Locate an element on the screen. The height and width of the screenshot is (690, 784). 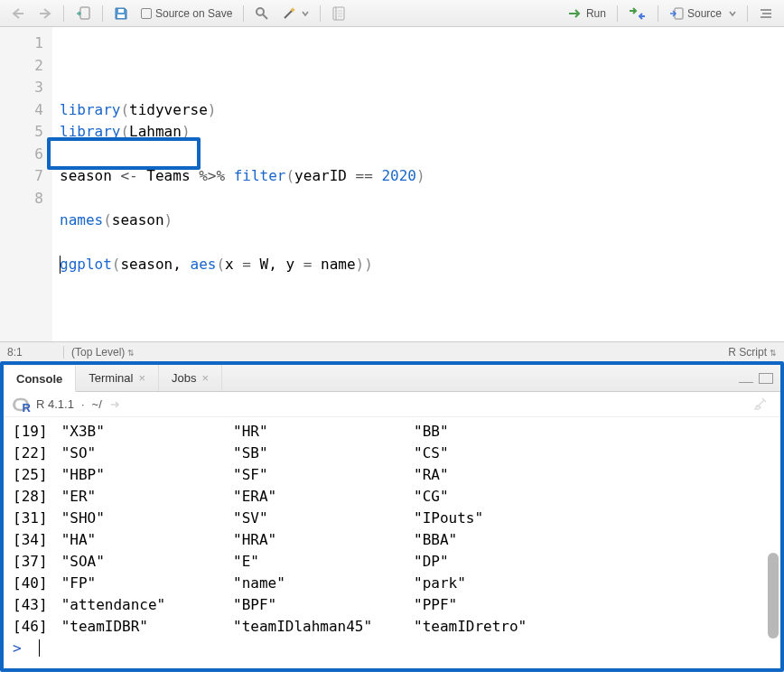
wand-icon is located at coordinates (290, 14).